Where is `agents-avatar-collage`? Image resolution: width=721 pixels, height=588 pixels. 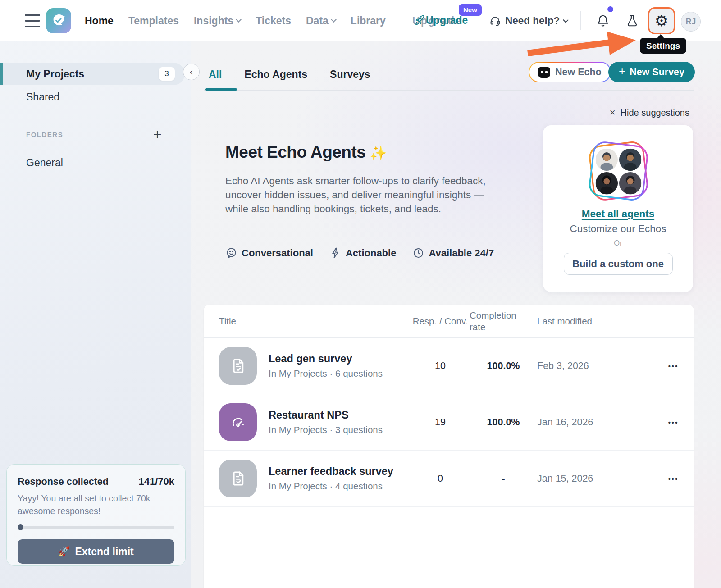
agents-avatar-collage is located at coordinates (618, 171).